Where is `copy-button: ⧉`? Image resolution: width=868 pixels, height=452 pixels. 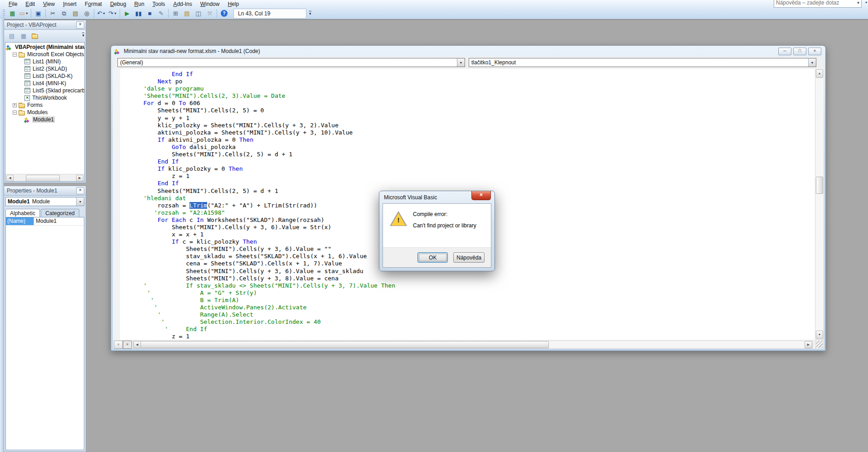
copy-button: ⧉ is located at coordinates (64, 14).